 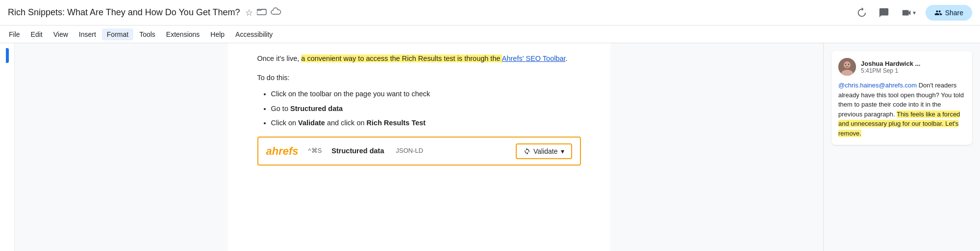 I want to click on menu-item-insert: Insert, so click(x=87, y=34).